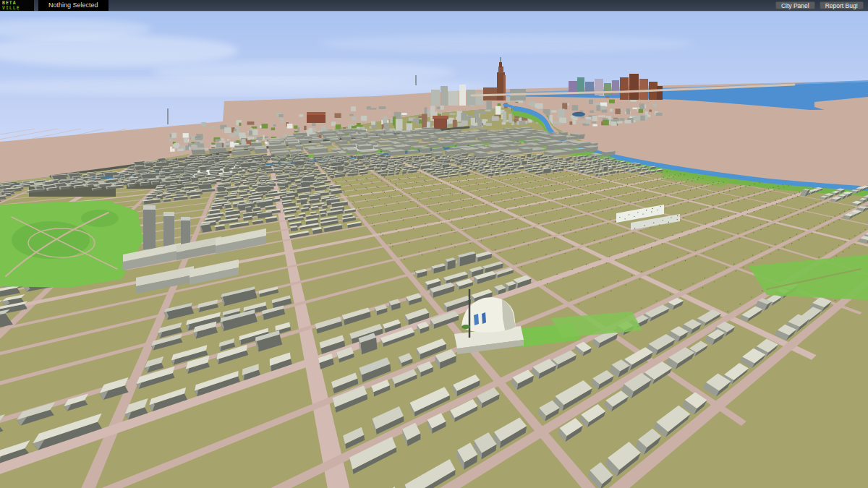  Describe the element at coordinates (17, 6) in the screenshot. I see `betaville-logo: BETA VILLE` at that location.